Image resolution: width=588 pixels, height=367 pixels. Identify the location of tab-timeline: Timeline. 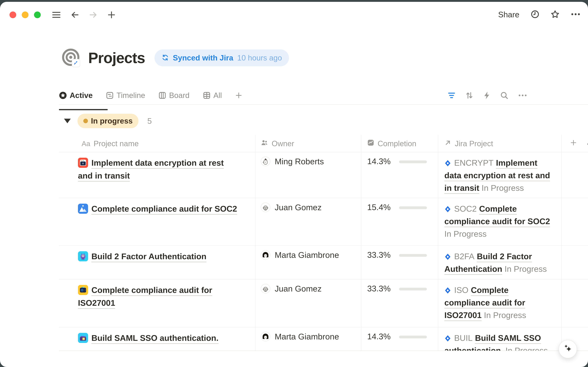
(125, 95).